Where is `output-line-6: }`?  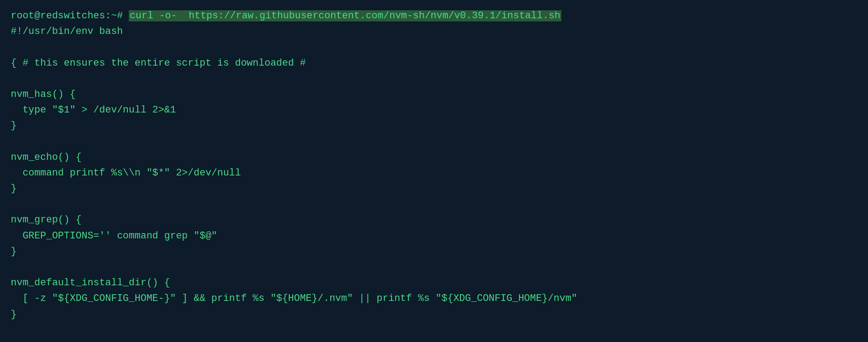 output-line-6: } is located at coordinates (434, 126).